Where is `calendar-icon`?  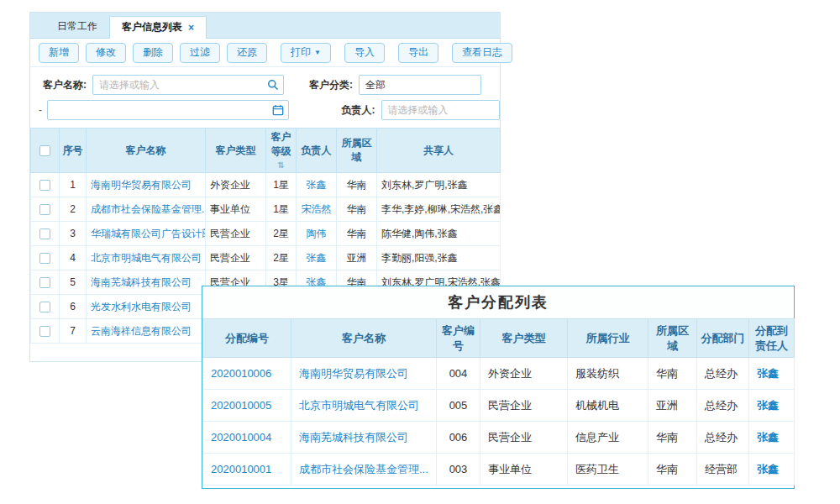
calendar-icon is located at coordinates (278, 110).